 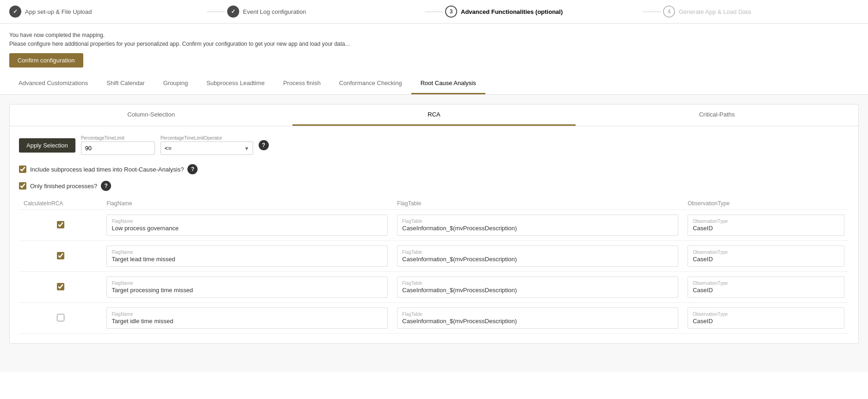 What do you see at coordinates (766, 252) in the screenshot?
I see `row-2-obstype-label: ObservationType` at bounding box center [766, 252].